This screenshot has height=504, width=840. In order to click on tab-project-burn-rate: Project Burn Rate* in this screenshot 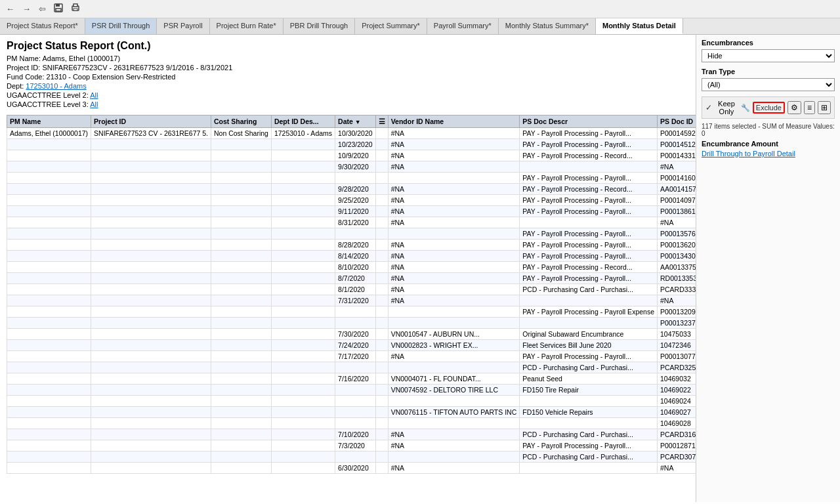, I will do `click(247, 26)`.